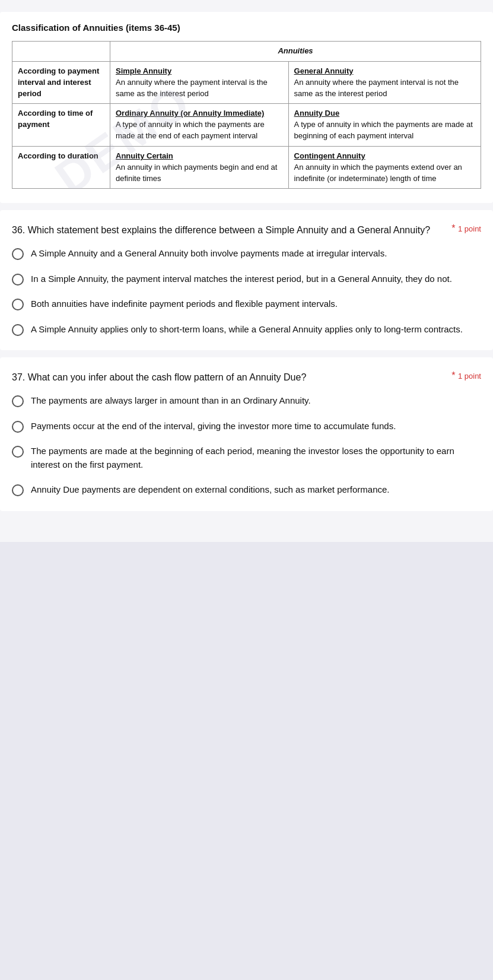  What do you see at coordinates (247, 426) in the screenshot?
I see `option-item-1-1: Payments occur at the end of the interva…` at bounding box center [247, 426].